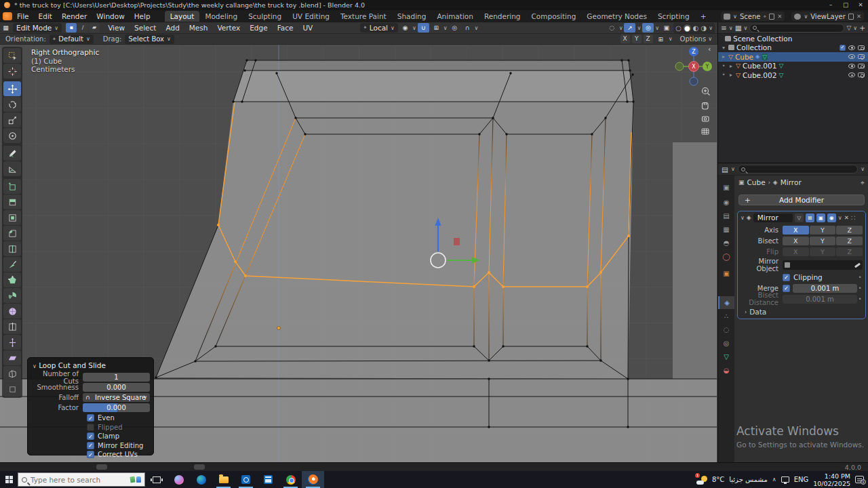  Describe the element at coordinates (797, 169) in the screenshot. I see `properties-search-input` at that location.